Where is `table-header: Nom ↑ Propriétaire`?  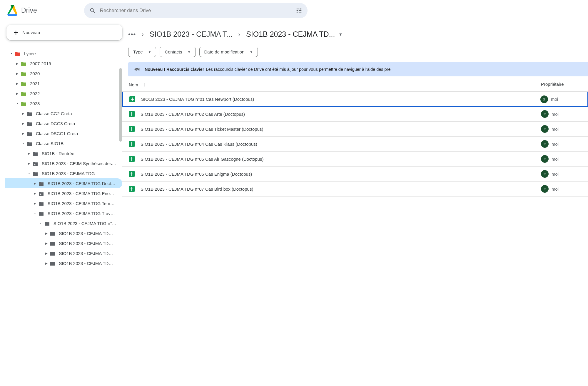
table-header: Nom ↑ Propriétaire is located at coordinates (355, 85).